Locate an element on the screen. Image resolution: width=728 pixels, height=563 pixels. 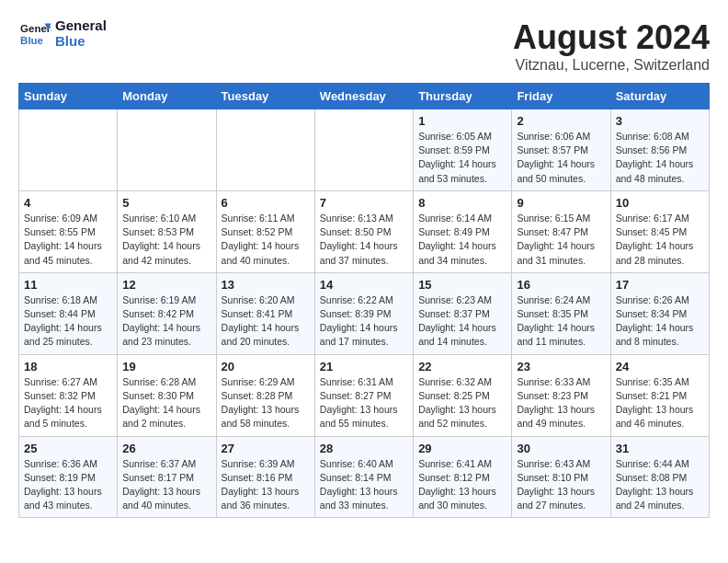
day-detail: Sunrise: 6:09 AMSunset: 8:55 PMDaylight:… is located at coordinates (68, 239).